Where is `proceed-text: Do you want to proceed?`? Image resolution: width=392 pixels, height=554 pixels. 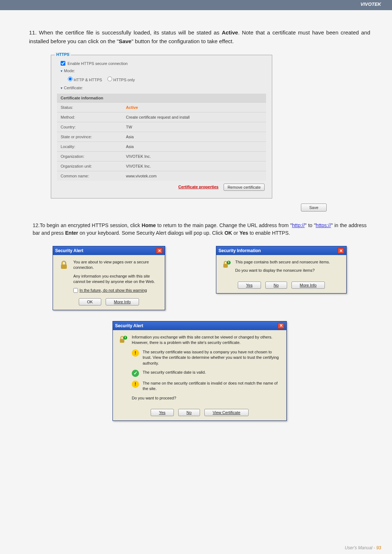
proceed-text: Do you want to proceed? is located at coordinates (207, 398).